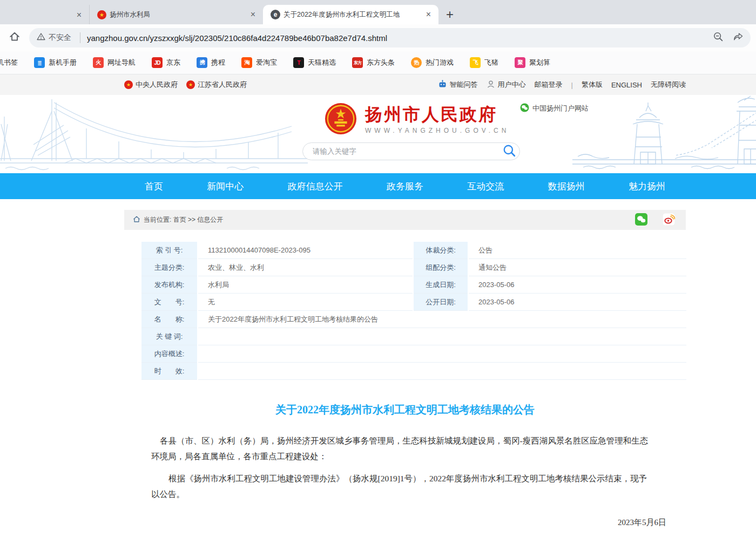 The image size is (756, 538). I want to click on english-version-link: ENGLISH, so click(626, 85).